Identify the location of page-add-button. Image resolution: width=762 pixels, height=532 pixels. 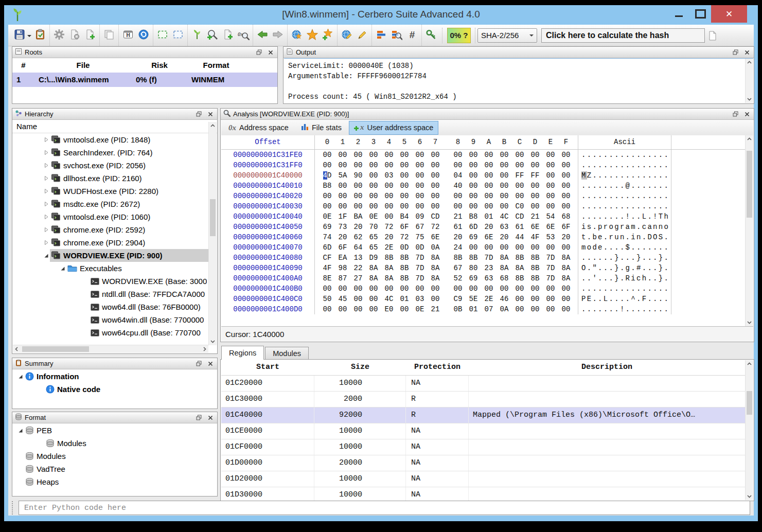
(228, 36).